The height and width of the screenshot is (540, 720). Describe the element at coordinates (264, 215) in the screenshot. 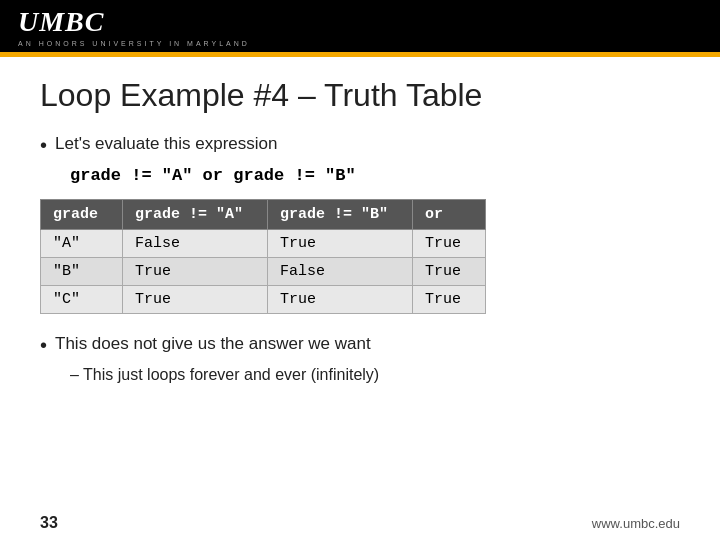

I see `table-header-row: grade grade != "A" grade != "B" or` at that location.